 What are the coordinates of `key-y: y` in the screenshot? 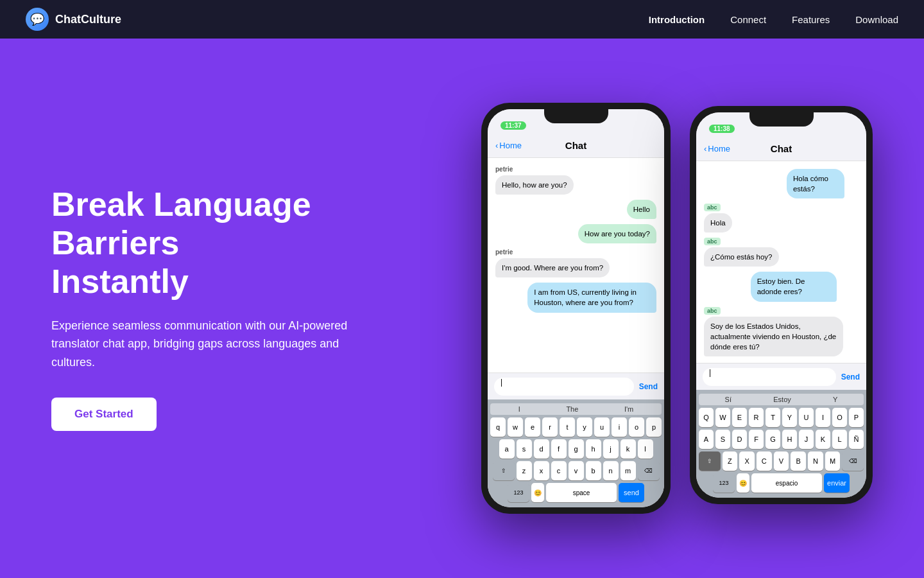 It's located at (585, 427).